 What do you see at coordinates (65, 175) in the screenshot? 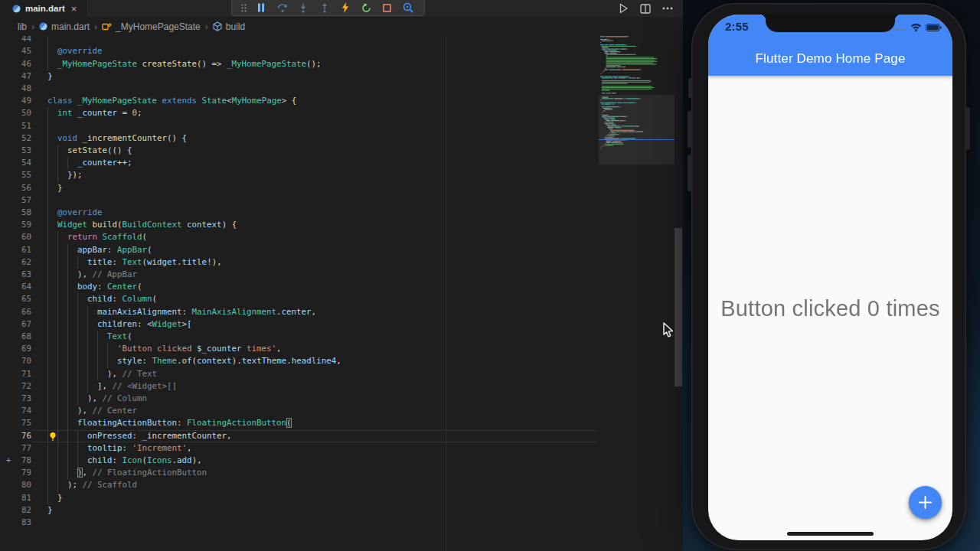
I see `code-text: });` at bounding box center [65, 175].